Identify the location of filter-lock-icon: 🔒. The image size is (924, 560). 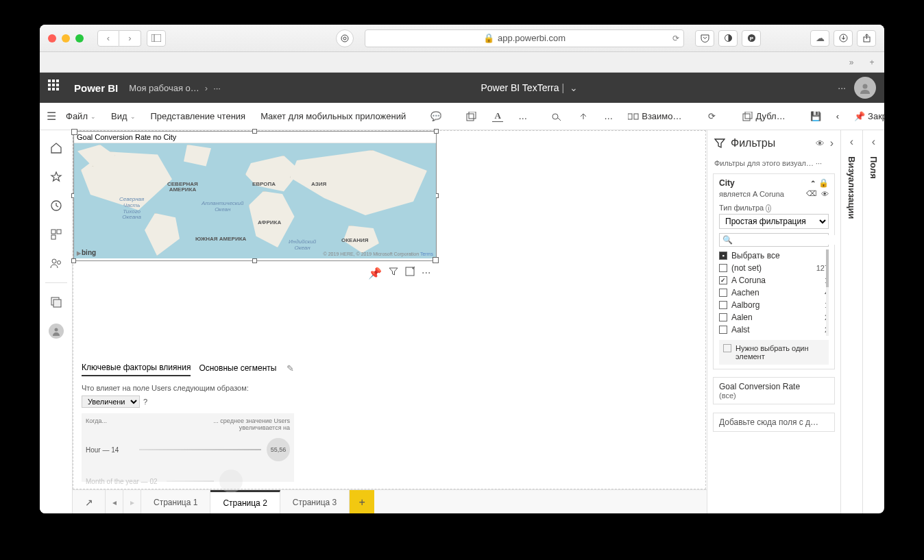
(824, 183).